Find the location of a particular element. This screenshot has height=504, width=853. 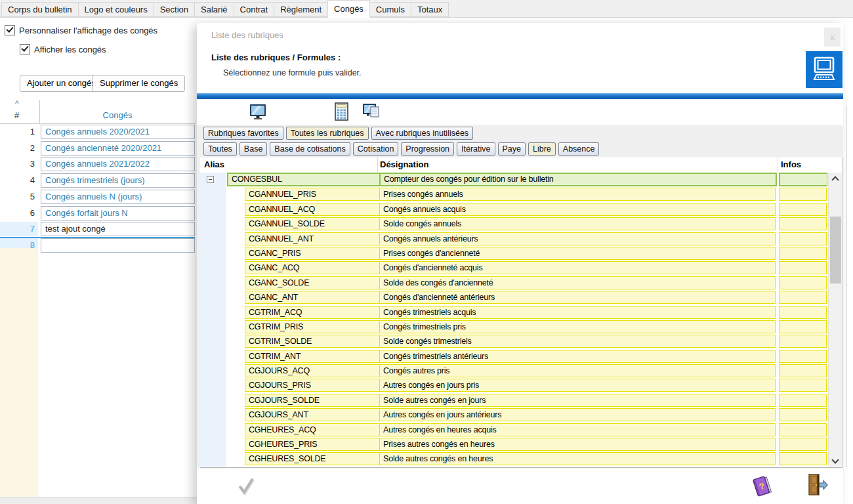

help-book-icon: ? is located at coordinates (763, 487).